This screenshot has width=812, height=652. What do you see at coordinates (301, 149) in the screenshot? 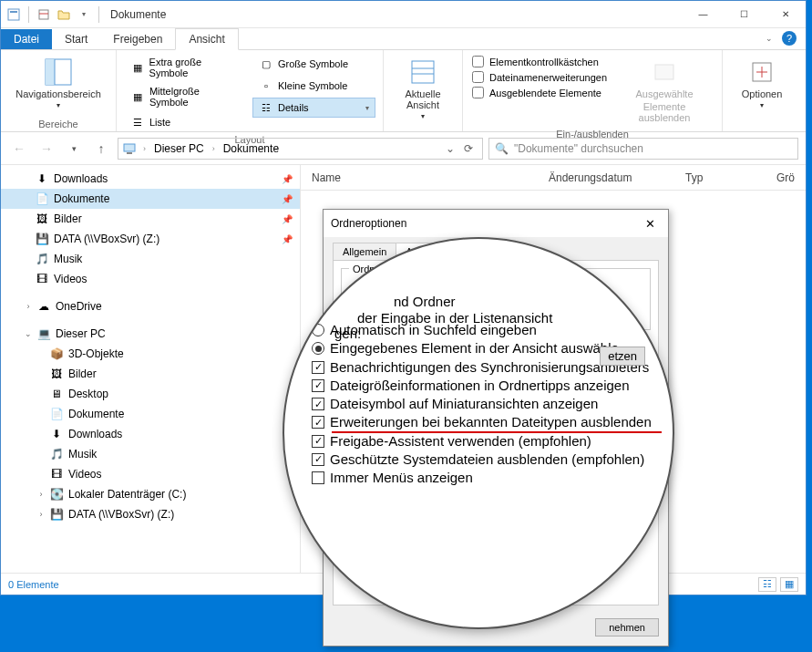
I see `address-bar: › Dieser PC › Dokumente ⌄⟳` at bounding box center [301, 149].